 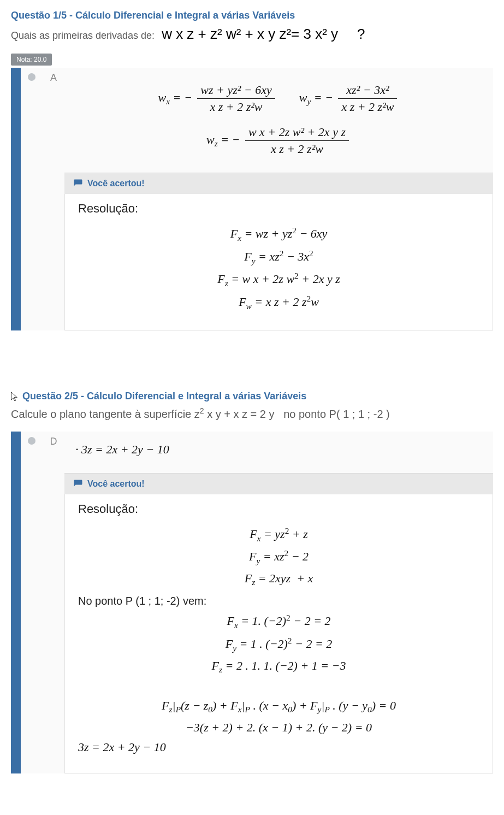 What do you see at coordinates (278, 535) in the screenshot?
I see `q2-fx: Fx = yz2 + z` at bounding box center [278, 535].